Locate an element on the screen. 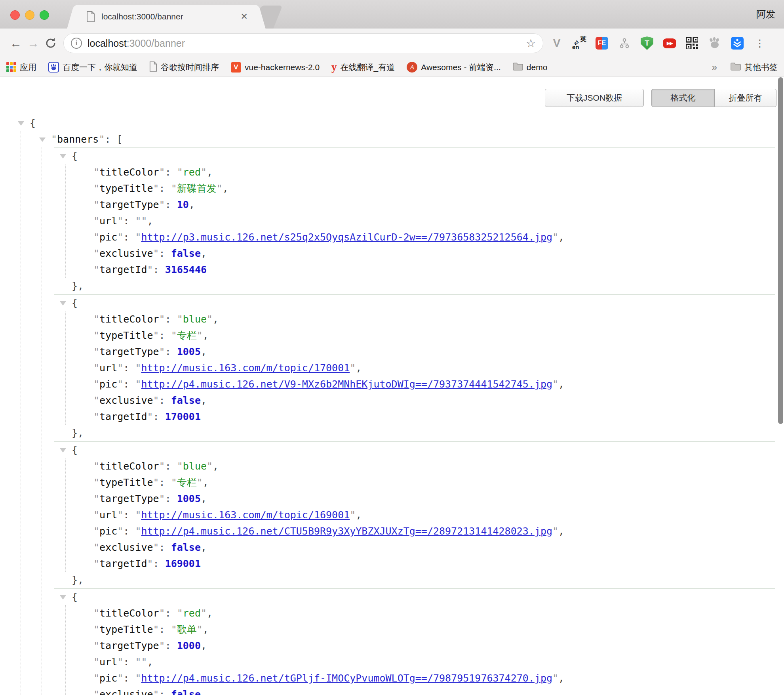 The height and width of the screenshot is (695, 784). traffic-lights is located at coordinates (30, 15).